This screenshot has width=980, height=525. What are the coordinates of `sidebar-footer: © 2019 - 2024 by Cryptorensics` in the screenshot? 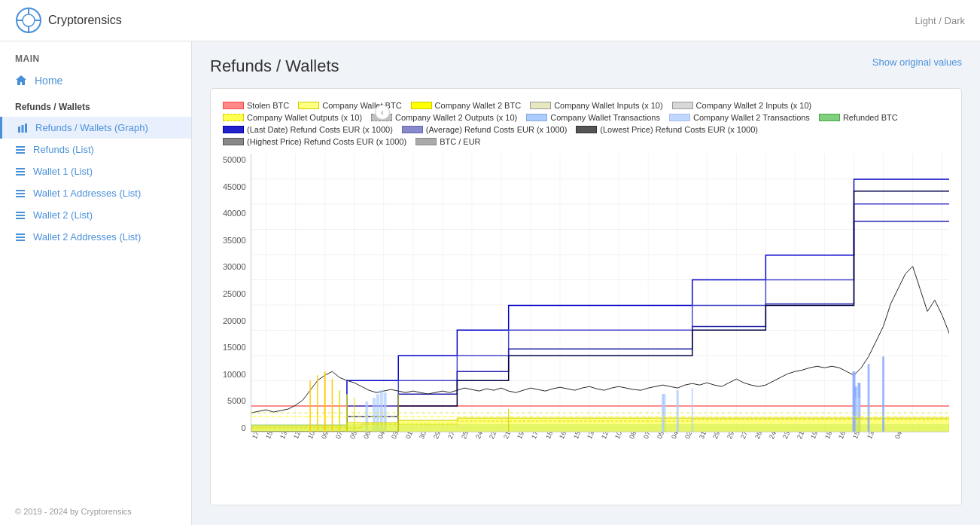 It's located at (96, 511).